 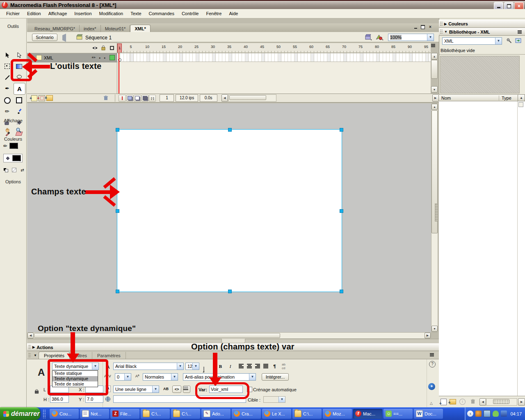 What do you see at coordinates (130, 98) in the screenshot?
I see `onion-skin-button` at bounding box center [130, 98].